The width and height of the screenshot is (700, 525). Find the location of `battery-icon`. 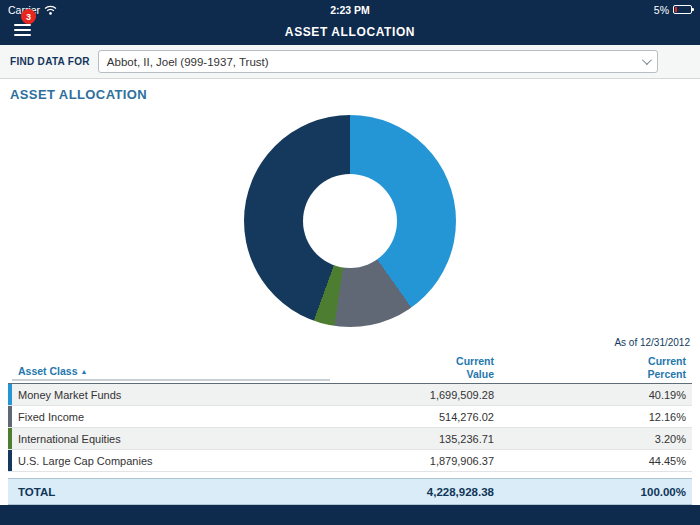

battery-icon is located at coordinates (682, 10).